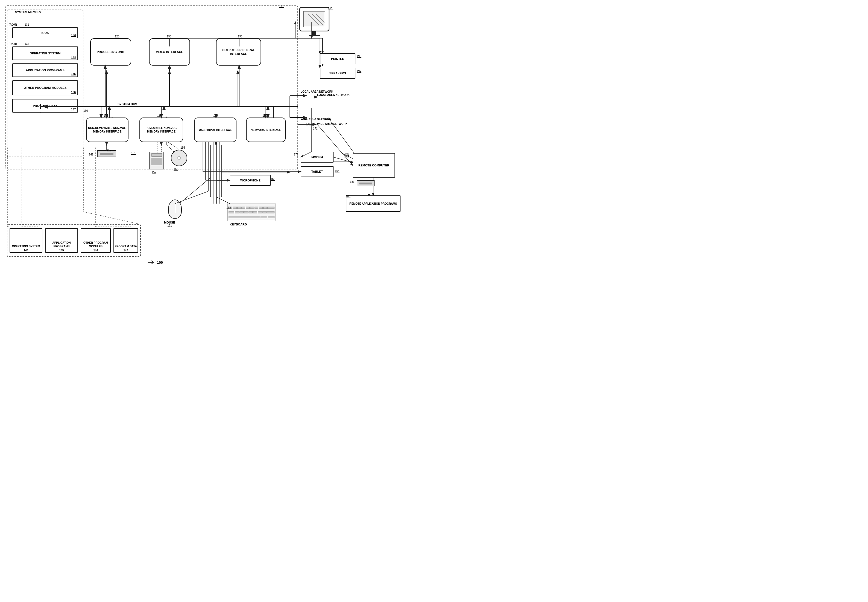  What do you see at coordinates (73, 109) in the screenshot?
I see `ref-137: 137` at bounding box center [73, 109].